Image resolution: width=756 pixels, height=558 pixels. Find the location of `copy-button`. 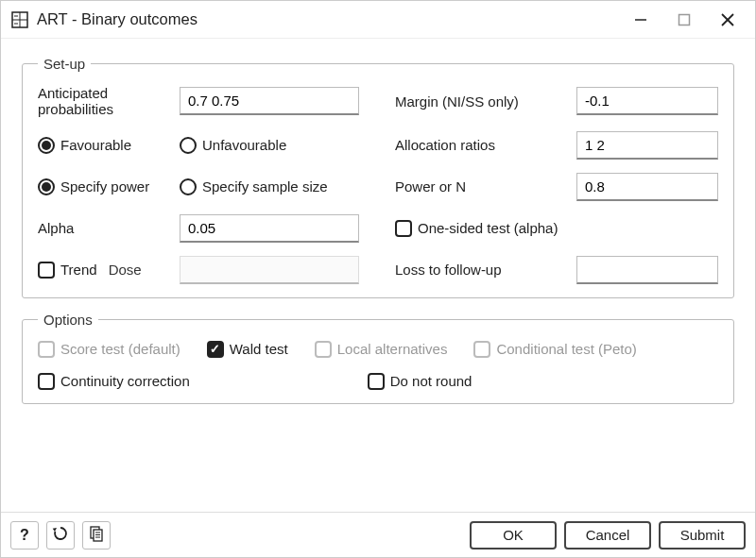

copy-button is located at coordinates (96, 535).